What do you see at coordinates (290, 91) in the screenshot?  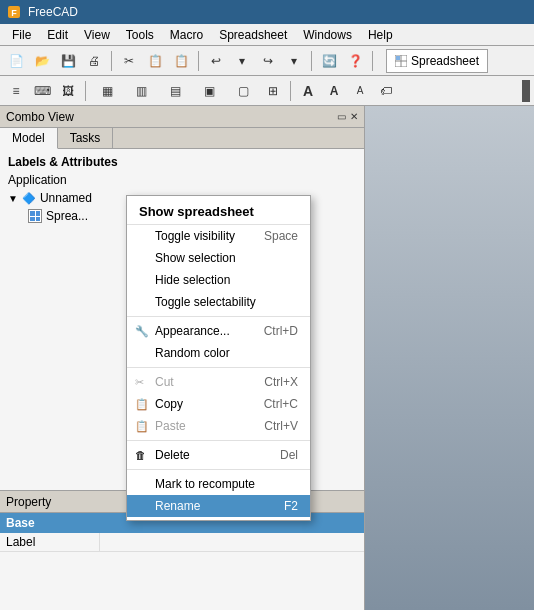 I see `sep6` at bounding box center [290, 91].